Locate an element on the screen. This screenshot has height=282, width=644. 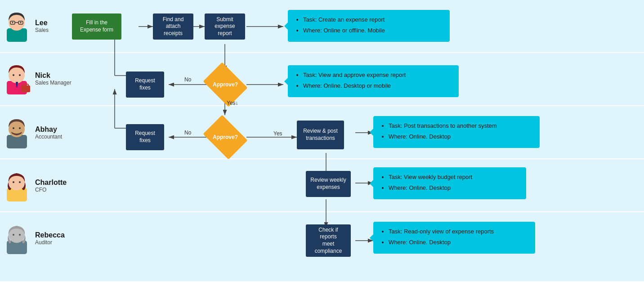
fill-expense-box: Fill in the Expense form is located at coordinates (97, 27).